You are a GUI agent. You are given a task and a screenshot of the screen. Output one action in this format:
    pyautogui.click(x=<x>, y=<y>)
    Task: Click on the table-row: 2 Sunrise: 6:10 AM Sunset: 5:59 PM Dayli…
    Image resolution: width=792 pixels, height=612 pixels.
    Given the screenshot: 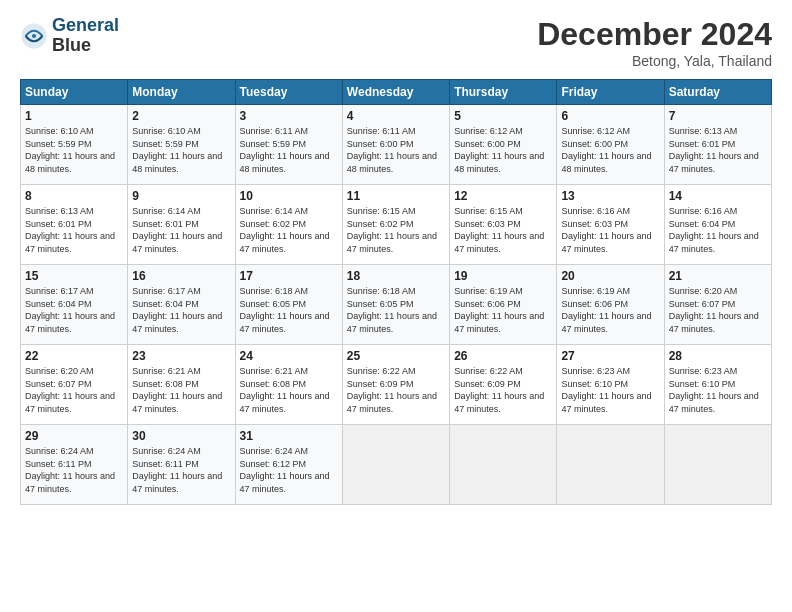 What is the action you would take?
    pyautogui.click(x=182, y=145)
    